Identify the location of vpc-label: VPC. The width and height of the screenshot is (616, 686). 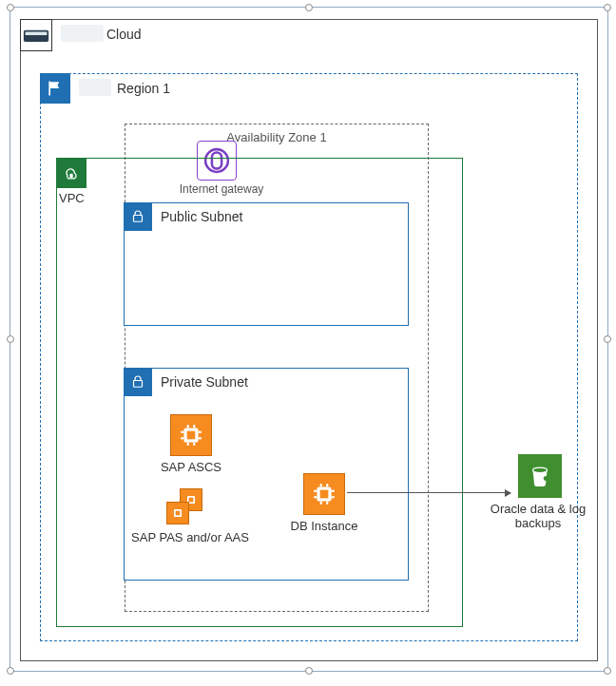
(72, 198).